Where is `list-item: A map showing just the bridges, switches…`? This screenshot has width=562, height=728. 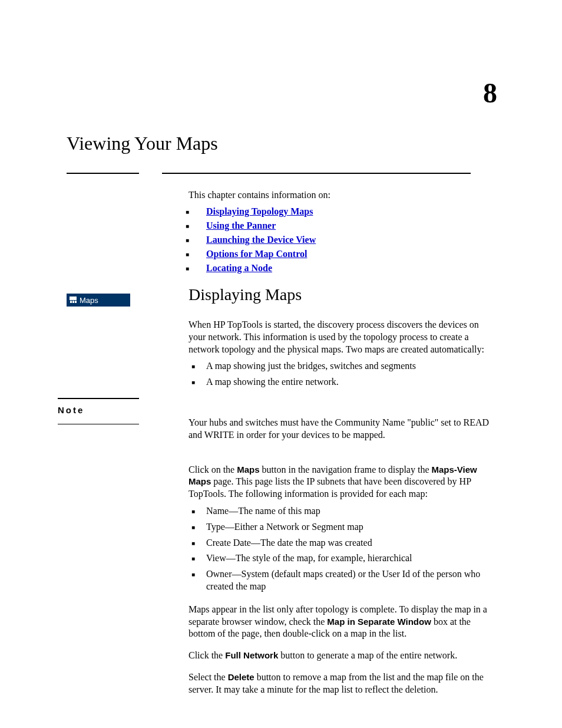 list-item: A map showing just the bridges, switches… is located at coordinates (342, 367).